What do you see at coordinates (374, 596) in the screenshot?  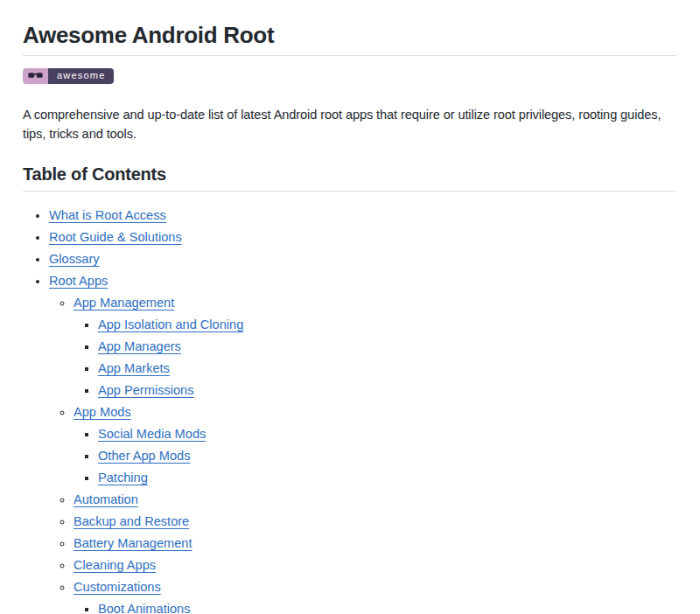 I see `toc-item-customizations: CustomizationsBoot AnimationsLaunchers` at bounding box center [374, 596].